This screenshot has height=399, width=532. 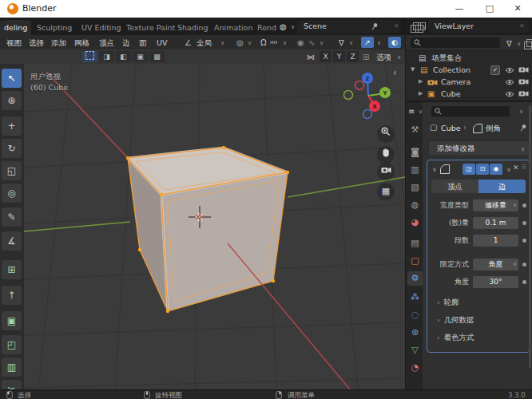 I want to click on filter-dropdown-icon: ∨, so click(x=351, y=43).